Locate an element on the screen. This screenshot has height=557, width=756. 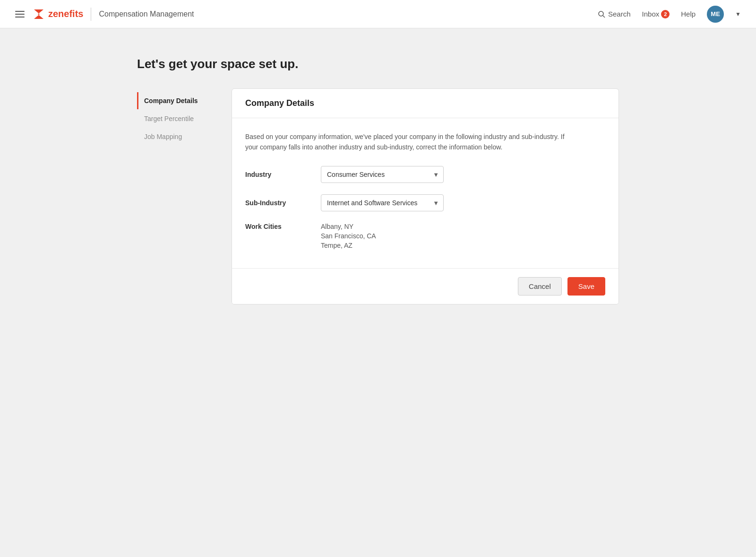
search-icon is located at coordinates (601, 14).